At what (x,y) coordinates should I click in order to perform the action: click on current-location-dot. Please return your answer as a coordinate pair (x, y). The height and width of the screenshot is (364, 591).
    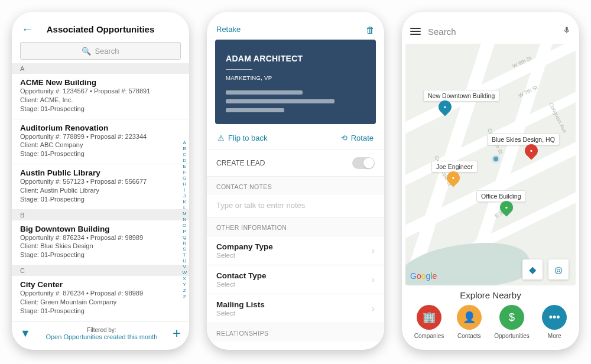
    Looking at the image, I should click on (496, 159).